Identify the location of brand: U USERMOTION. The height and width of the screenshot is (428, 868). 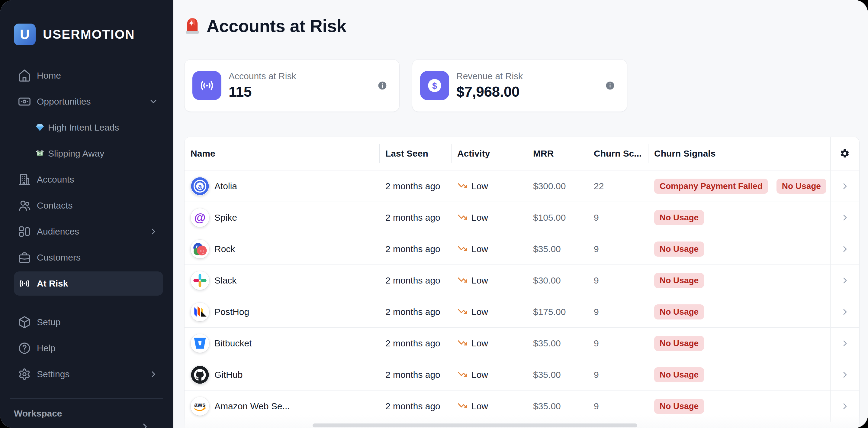
(87, 23).